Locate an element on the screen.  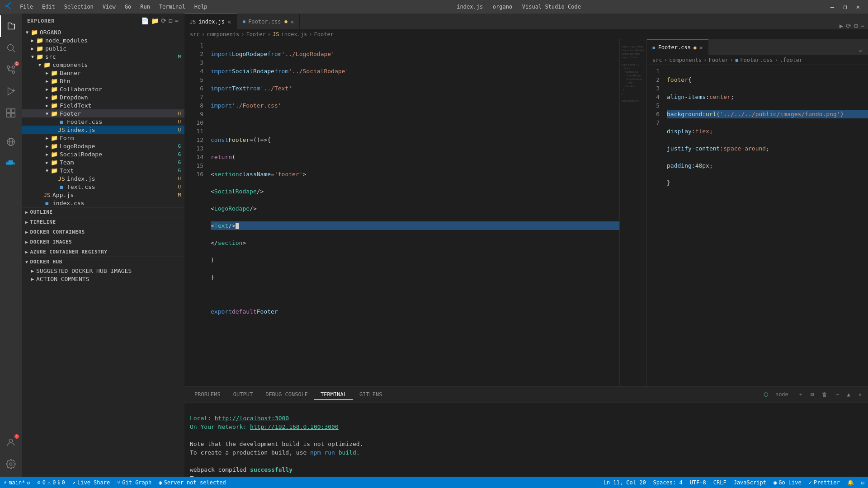
menu-terminal: Terminal is located at coordinates (172, 7).